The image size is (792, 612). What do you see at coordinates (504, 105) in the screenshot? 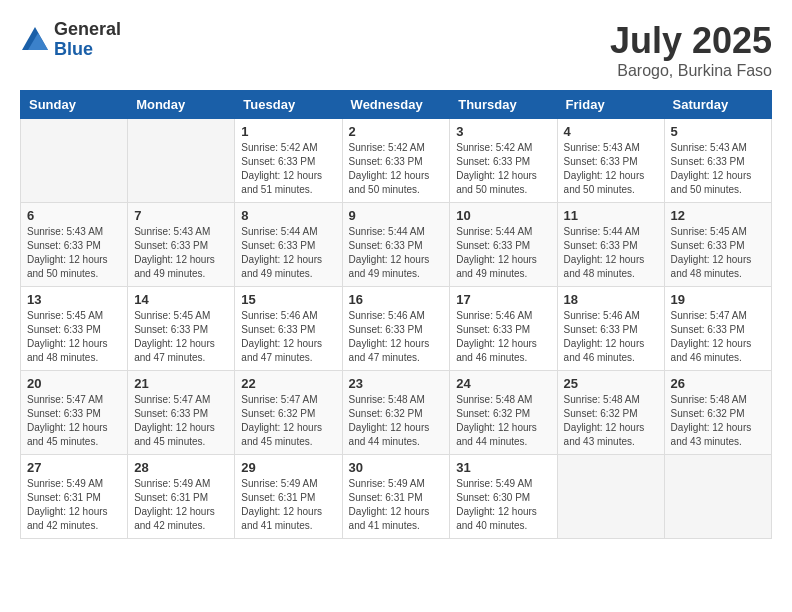
I see `col-thursday: Thursday` at bounding box center [504, 105].